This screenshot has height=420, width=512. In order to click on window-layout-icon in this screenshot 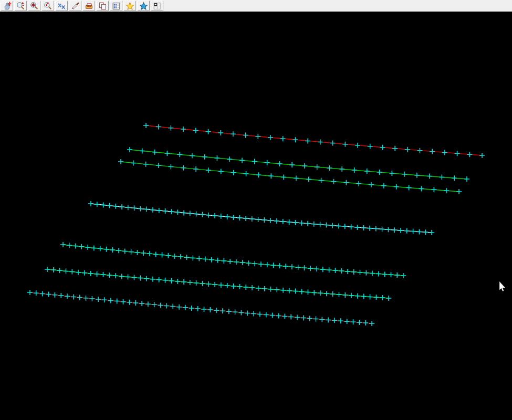, I will do `click(158, 6)`.